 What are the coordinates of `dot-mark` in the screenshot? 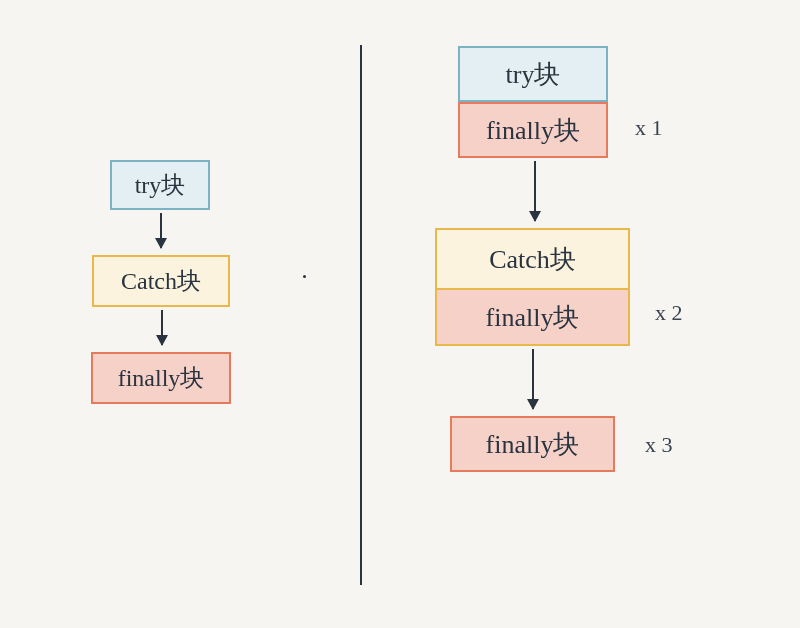 It's located at (304, 276).